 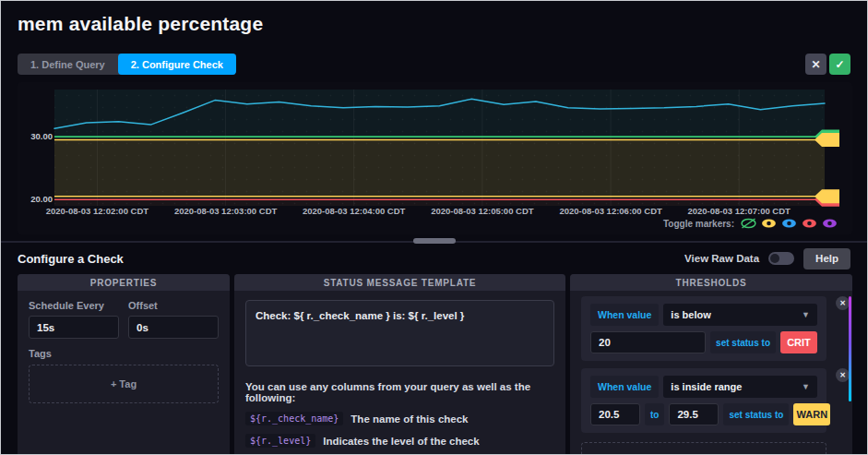 What do you see at coordinates (815, 65) in the screenshot?
I see `close-icon: ✕` at bounding box center [815, 65].